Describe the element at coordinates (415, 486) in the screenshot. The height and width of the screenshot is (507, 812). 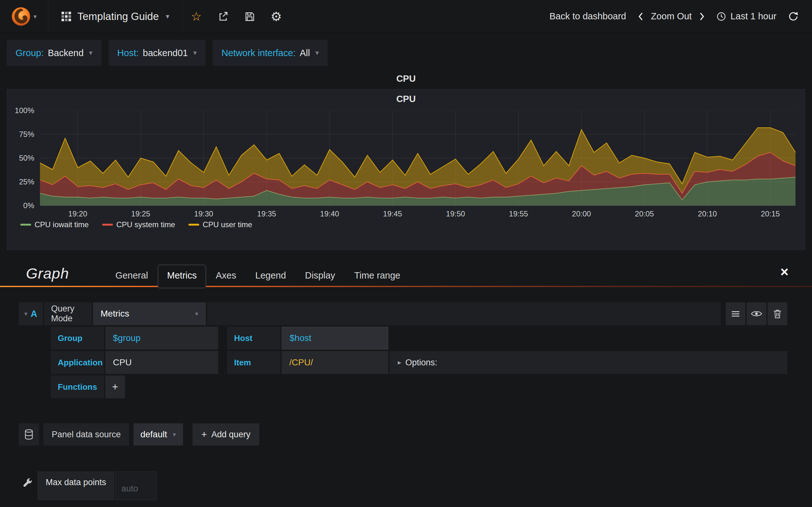
I see `max-data-points-row: Max data points` at that location.